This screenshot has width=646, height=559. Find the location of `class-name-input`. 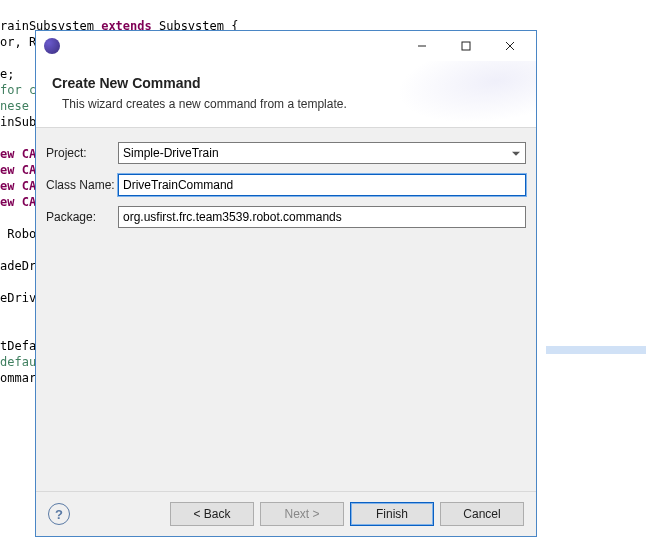

class-name-input is located at coordinates (322, 185).